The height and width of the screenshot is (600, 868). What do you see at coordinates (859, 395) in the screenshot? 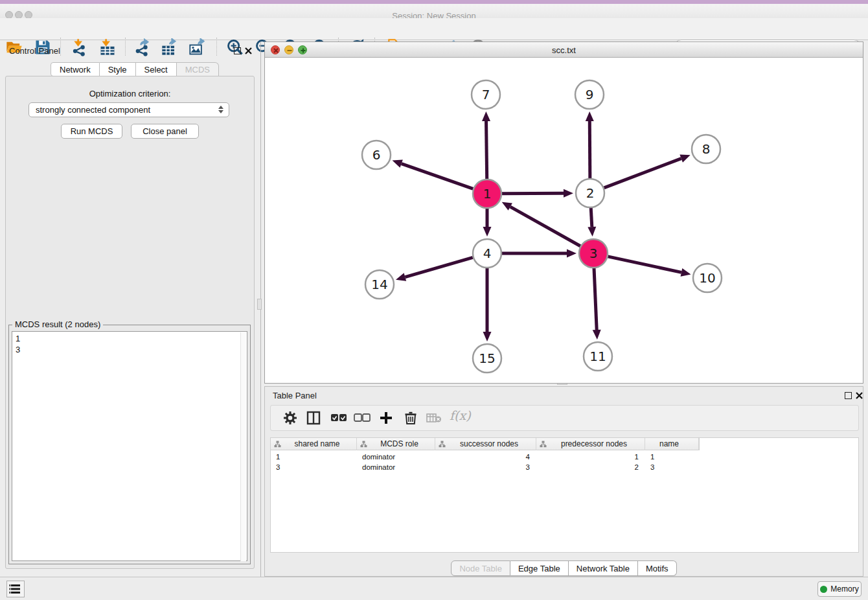
I see `close-table-panel-icon` at bounding box center [859, 395].